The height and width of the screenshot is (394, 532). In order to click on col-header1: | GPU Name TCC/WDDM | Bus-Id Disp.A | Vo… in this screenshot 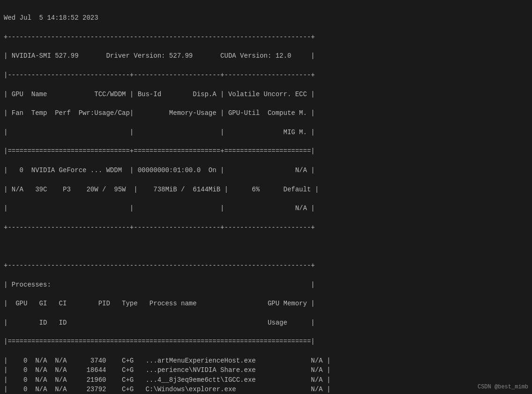, I will do `click(159, 94)`.